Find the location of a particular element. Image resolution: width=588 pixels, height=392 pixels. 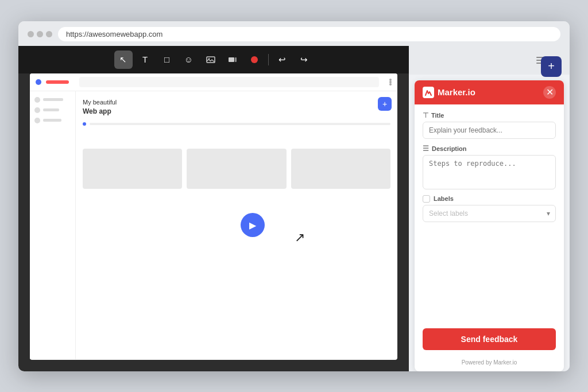

tool-undo: ↩ is located at coordinates (283, 60).